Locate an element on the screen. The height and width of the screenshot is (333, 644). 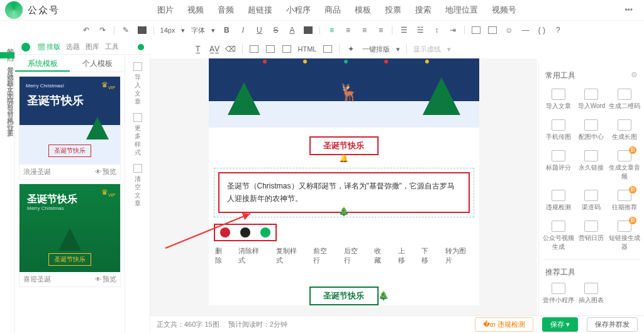
op-转为图片: 转为图片 is located at coordinates (459, 256).